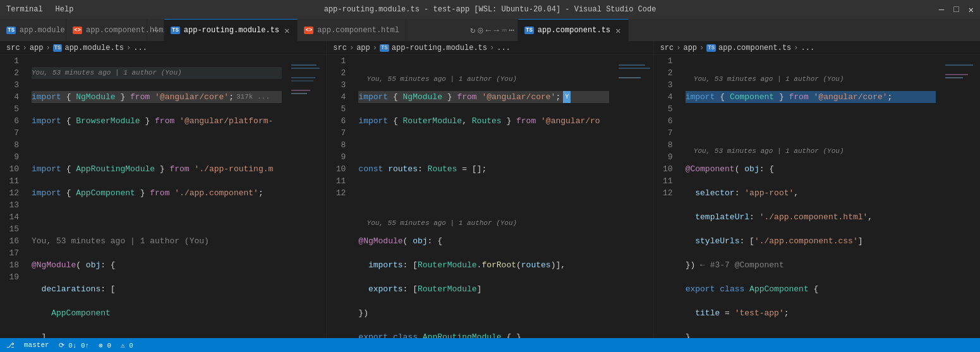 This screenshot has height=352, width=980. Describe the element at coordinates (107, 73) in the screenshot. I see `git-annotation-1: You, 53 minutes ago | 1 author (You)` at that location.